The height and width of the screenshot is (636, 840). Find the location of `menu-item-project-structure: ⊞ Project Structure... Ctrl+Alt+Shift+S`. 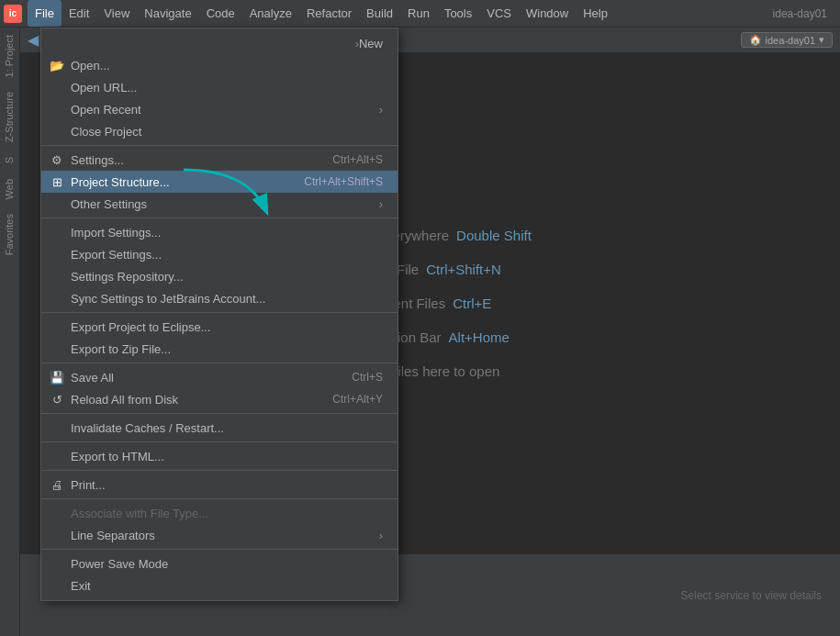

menu-item-project-structure: ⊞ Project Structure... Ctrl+Alt+Shift+S is located at coordinates (219, 182).